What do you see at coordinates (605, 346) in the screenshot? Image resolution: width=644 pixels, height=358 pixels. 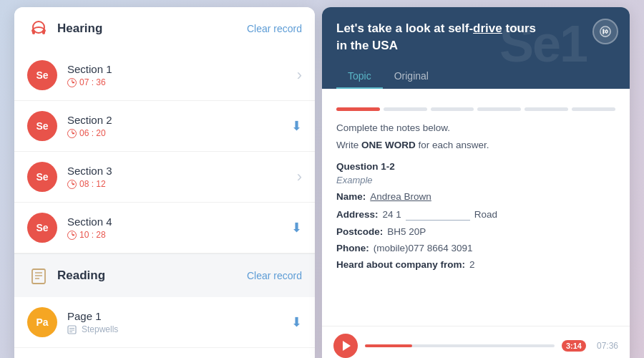 I see `player-total-time: 07:36` at bounding box center [605, 346].